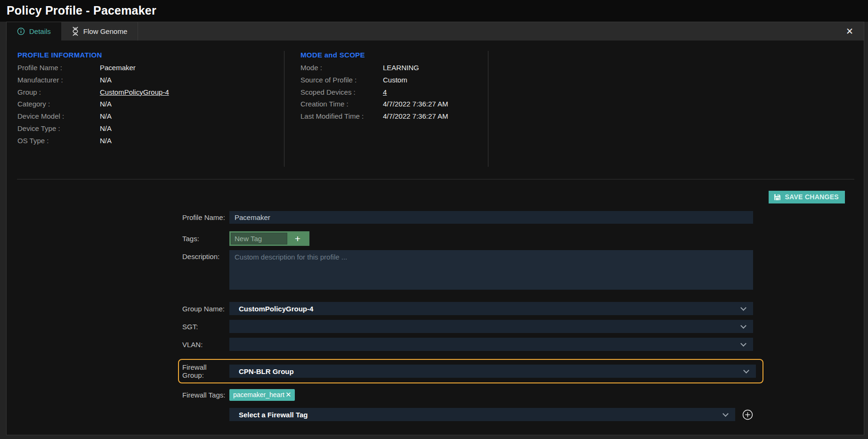 The width and height of the screenshot is (868, 439). Describe the element at coordinates (374, 80) in the screenshot. I see `info-row-source-of-profile: Source of Profile : Custom` at that location.